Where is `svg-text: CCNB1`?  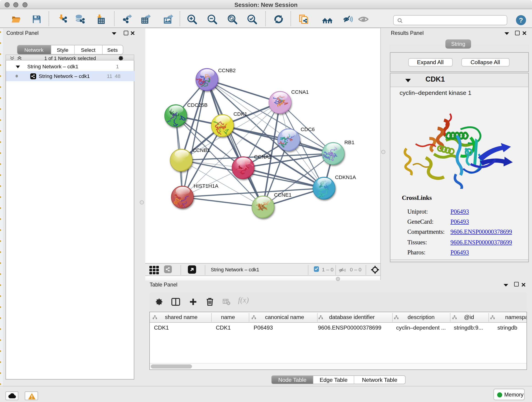
svg-text: CCNB1 is located at coordinates (201, 150).